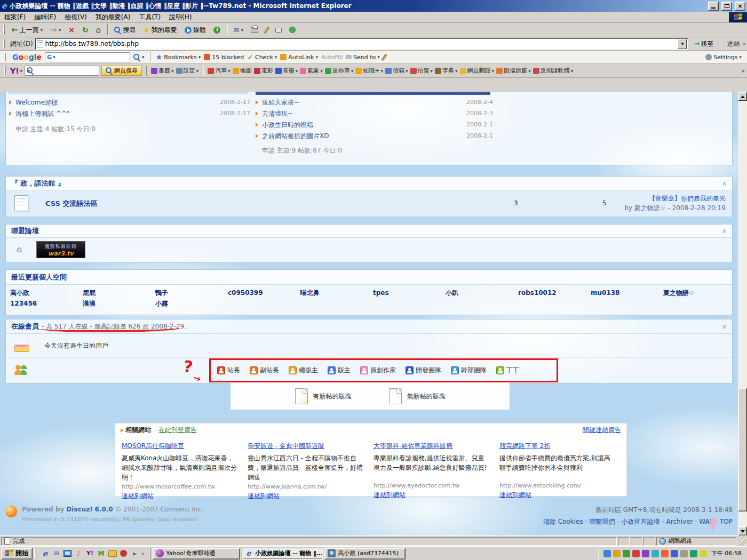 This screenshot has height=560, width=747. What do you see at coordinates (384, 58) in the screenshot?
I see `google-highlight-button` at bounding box center [384, 58].